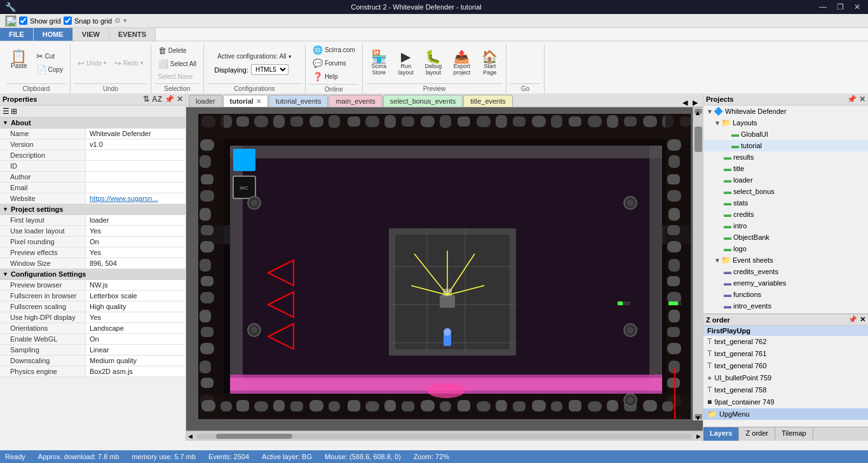 This screenshot has width=868, height=463. I want to click on close-button: ✕, so click(857, 7).